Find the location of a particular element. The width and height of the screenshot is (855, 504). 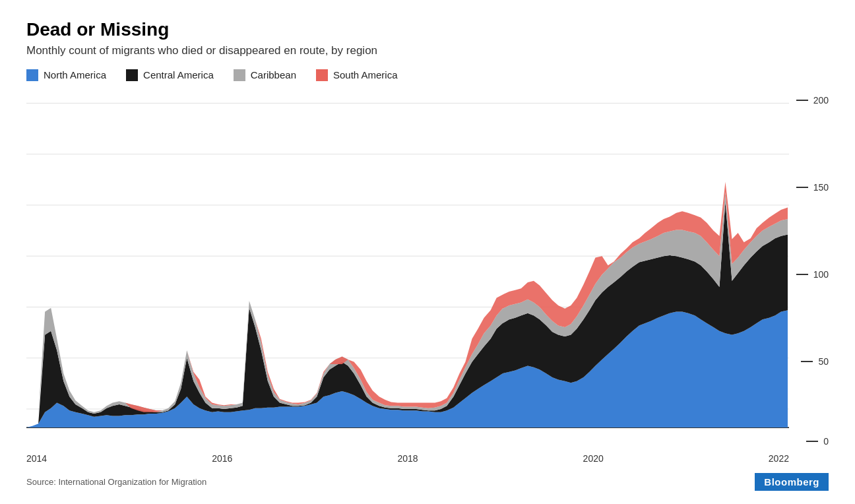

legend-item-caribbean: Caribbean is located at coordinates (265, 75).